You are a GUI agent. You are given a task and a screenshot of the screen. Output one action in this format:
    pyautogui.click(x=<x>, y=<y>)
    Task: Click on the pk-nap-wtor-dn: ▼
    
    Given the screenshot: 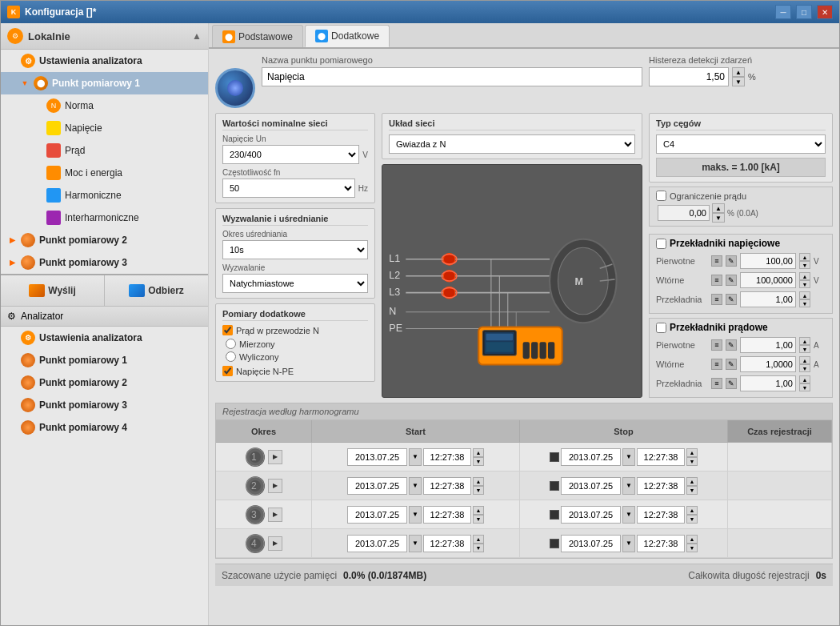 What is the action you would take?
    pyautogui.click(x=805, y=284)
    